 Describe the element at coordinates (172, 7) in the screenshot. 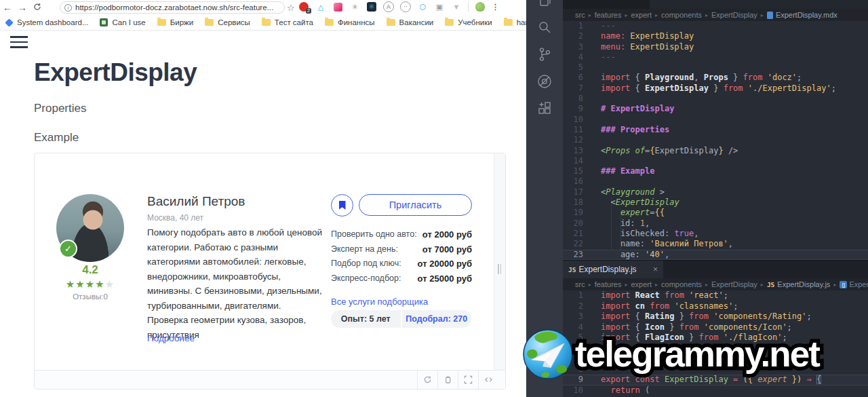

I see `address-bar: i https://podbormotor-docz.zarabotaet.no…` at that location.